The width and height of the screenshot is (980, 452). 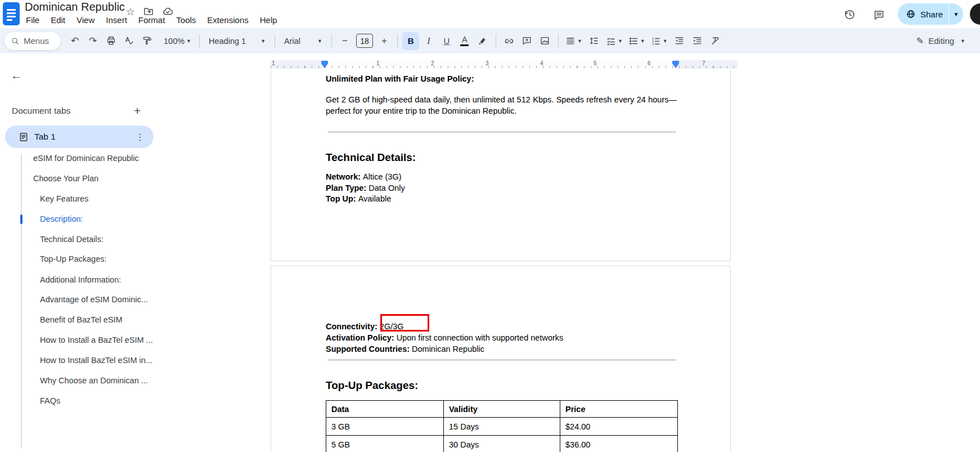 I want to click on table-row: 3 GB 15 Days $24.00, so click(x=502, y=427).